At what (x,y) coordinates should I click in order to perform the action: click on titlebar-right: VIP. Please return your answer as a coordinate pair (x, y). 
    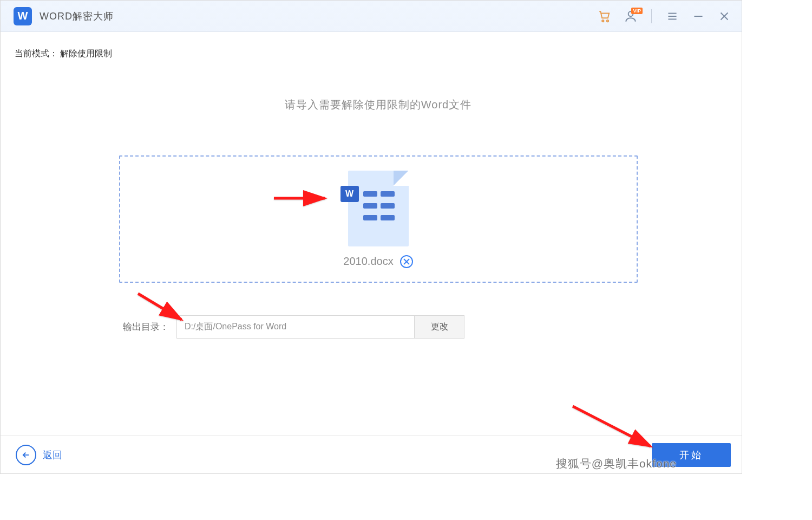
    Looking at the image, I should click on (665, 16).